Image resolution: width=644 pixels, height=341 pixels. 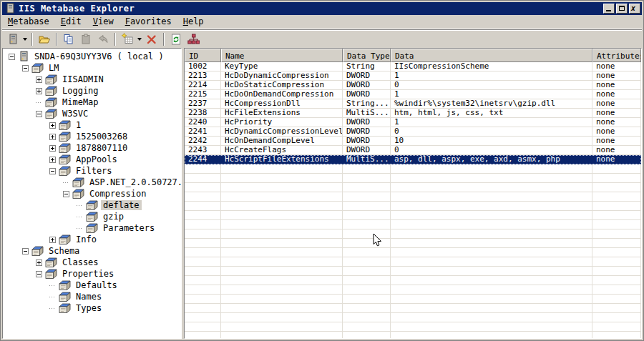 I want to click on view-hierarchy-button, so click(x=193, y=39).